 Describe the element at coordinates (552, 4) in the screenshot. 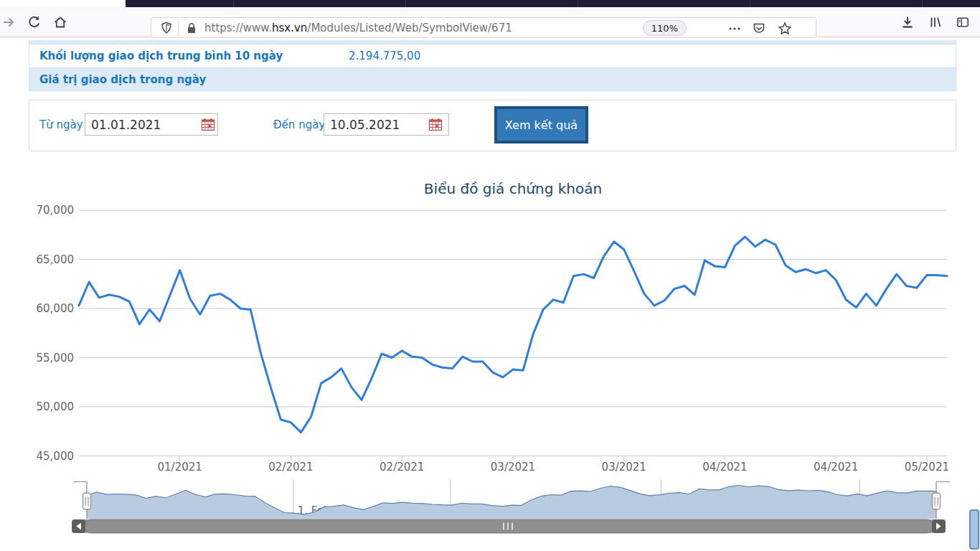

I see `tab-strip-background` at that location.